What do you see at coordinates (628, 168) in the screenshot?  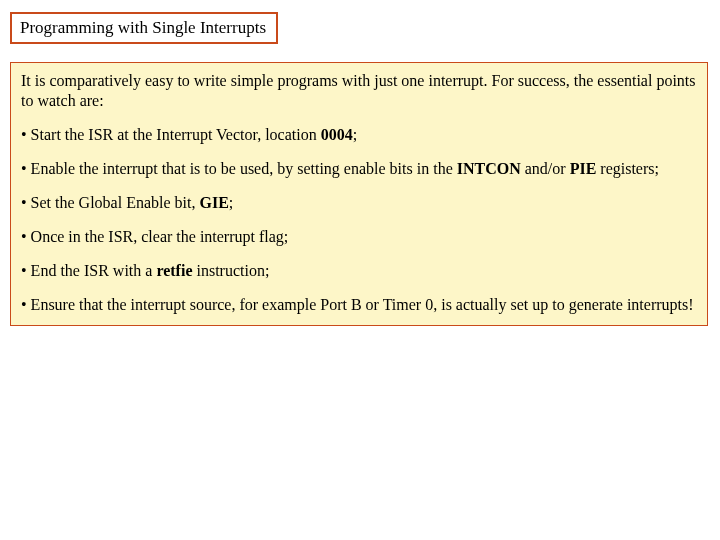 I see `bullet-2-post: registers;` at bounding box center [628, 168].